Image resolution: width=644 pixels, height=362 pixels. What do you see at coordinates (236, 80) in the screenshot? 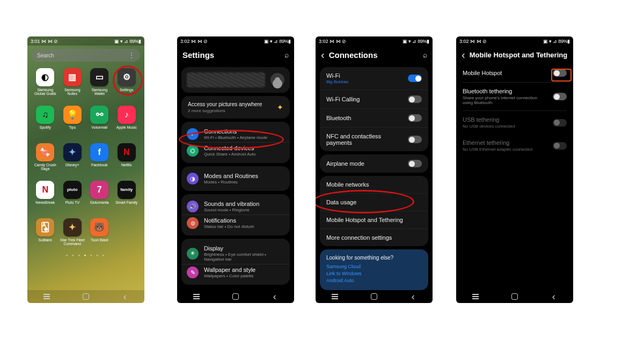
I see `account-card` at bounding box center [236, 80].